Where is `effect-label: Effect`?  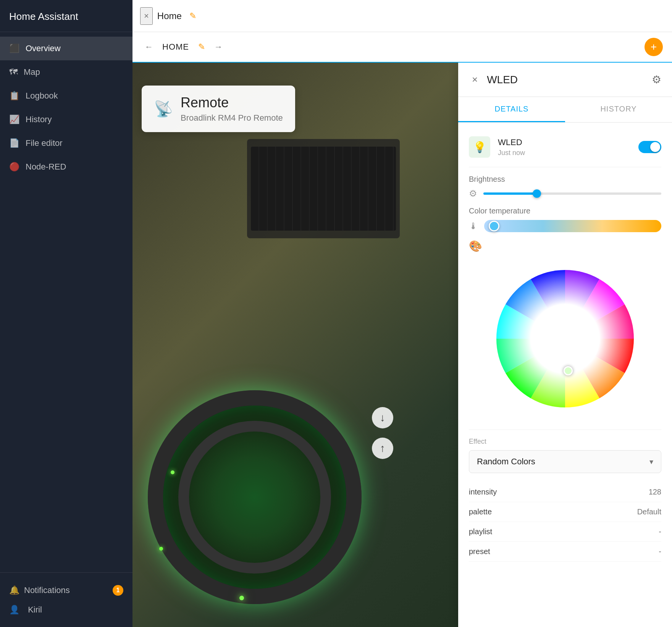
effect-label: Effect is located at coordinates (565, 441).